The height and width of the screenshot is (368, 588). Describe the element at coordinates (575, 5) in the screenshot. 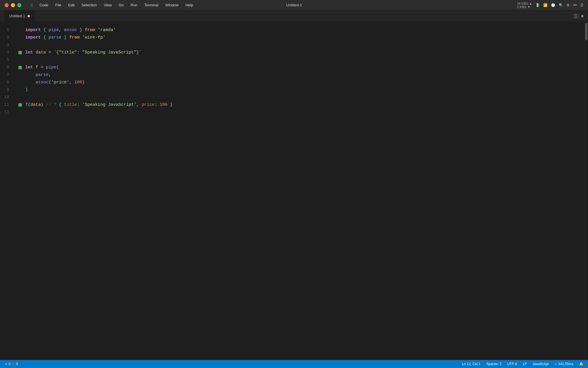

I see `more-icon: •••` at that location.